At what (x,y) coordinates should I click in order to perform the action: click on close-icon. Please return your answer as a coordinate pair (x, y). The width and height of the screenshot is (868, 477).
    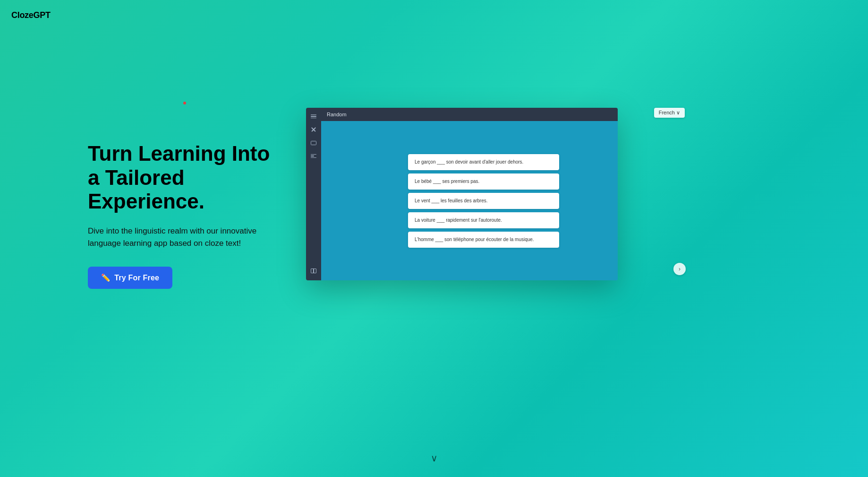
    Looking at the image, I should click on (314, 130).